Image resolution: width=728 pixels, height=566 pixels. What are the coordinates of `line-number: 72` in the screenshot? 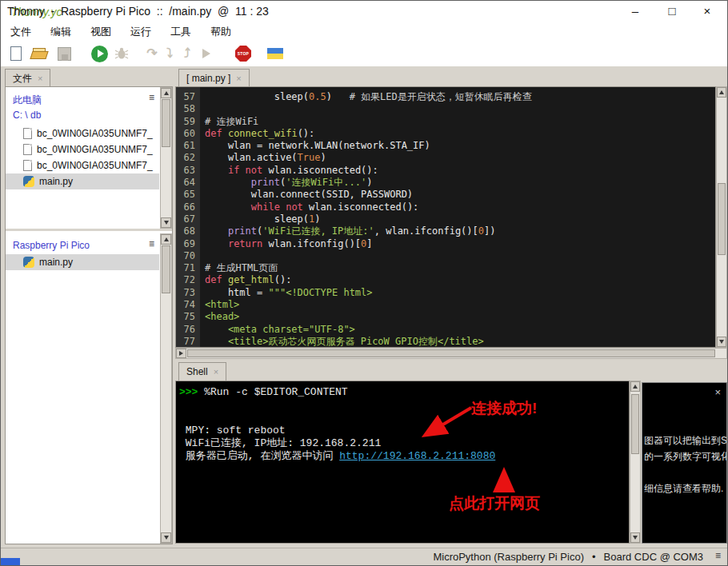 It's located at (188, 280).